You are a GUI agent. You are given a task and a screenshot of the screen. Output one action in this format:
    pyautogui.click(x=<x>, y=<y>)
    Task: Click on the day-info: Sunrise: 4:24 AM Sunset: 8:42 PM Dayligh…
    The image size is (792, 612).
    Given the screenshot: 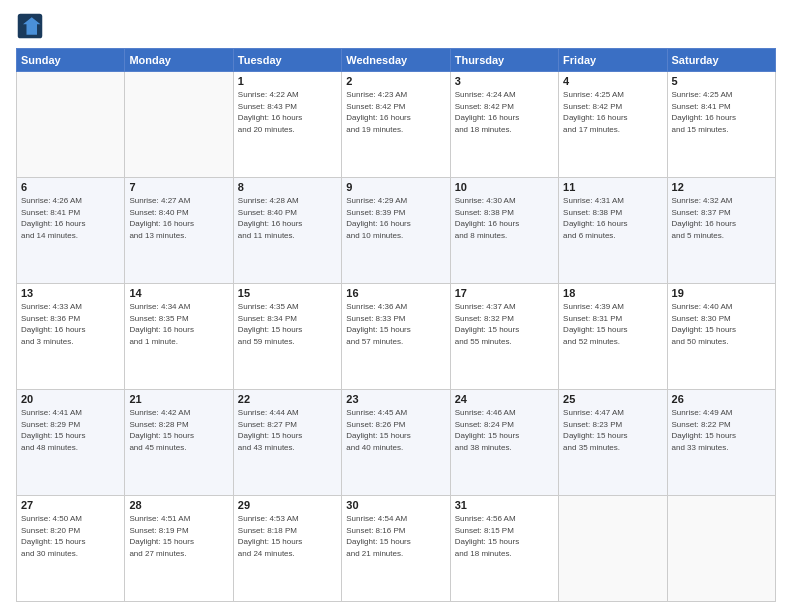 What is the action you would take?
    pyautogui.click(x=504, y=112)
    